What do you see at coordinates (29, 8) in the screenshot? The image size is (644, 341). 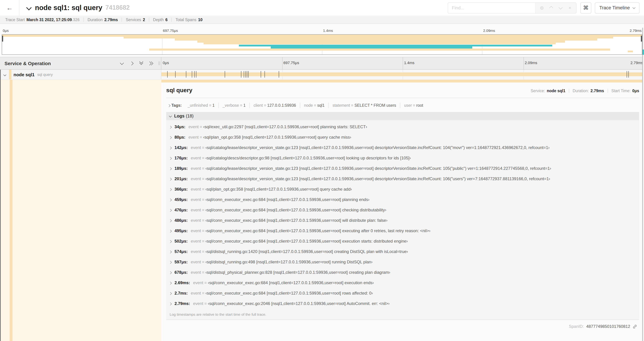 I see `collapse-trace-icon` at bounding box center [29, 8].